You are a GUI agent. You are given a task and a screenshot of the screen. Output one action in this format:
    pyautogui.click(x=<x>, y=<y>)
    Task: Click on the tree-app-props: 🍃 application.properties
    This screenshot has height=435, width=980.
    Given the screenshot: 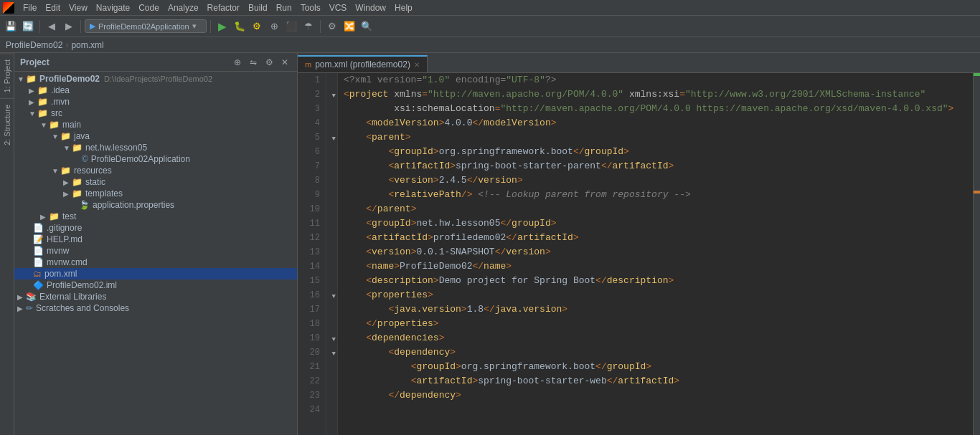 What is the action you would take?
    pyautogui.click(x=156, y=205)
    